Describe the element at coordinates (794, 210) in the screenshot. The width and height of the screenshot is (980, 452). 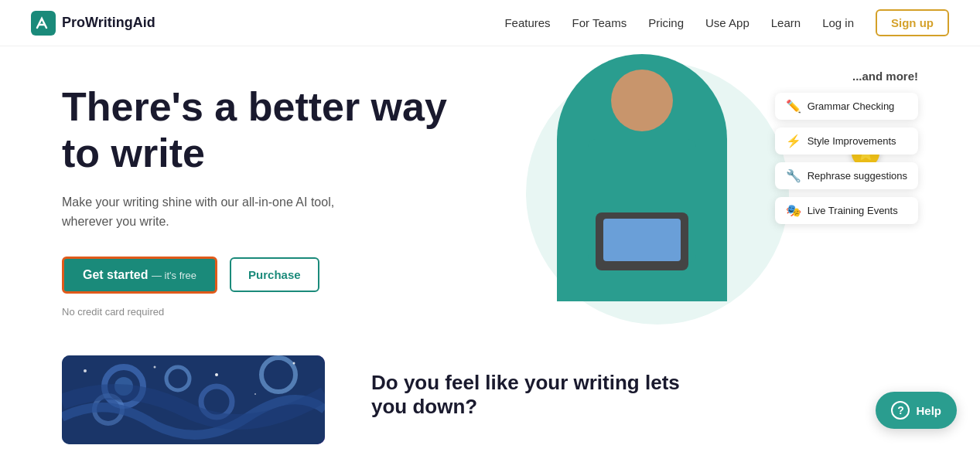
I see `training-icon: 🎭` at that location.